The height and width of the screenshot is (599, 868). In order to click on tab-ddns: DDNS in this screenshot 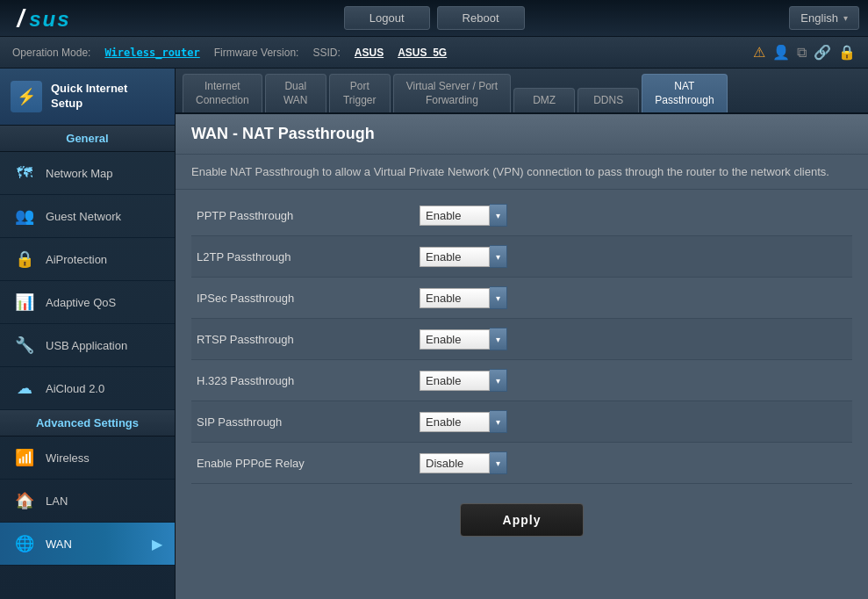, I will do `click(608, 100)`.